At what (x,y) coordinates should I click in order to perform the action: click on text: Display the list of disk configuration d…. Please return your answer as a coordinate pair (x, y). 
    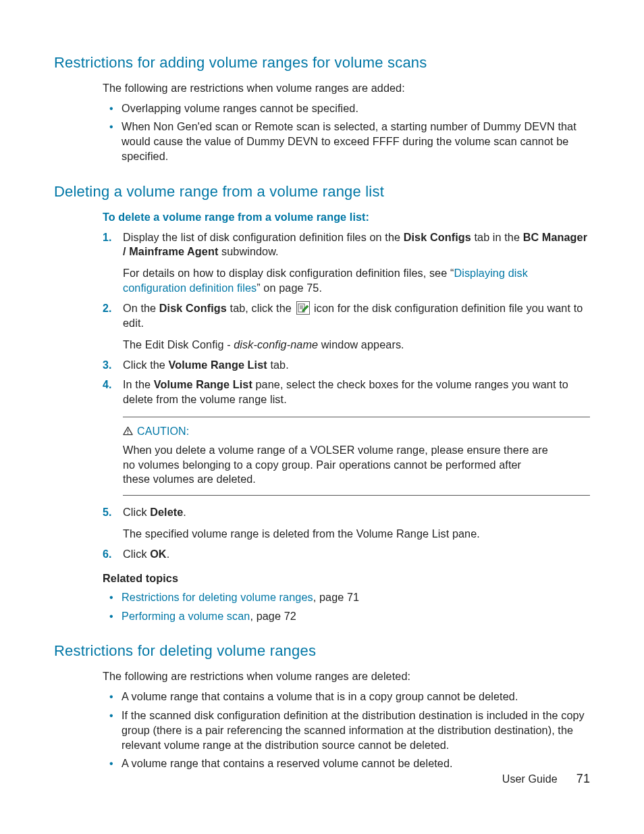
    Looking at the image, I should click on (263, 237).